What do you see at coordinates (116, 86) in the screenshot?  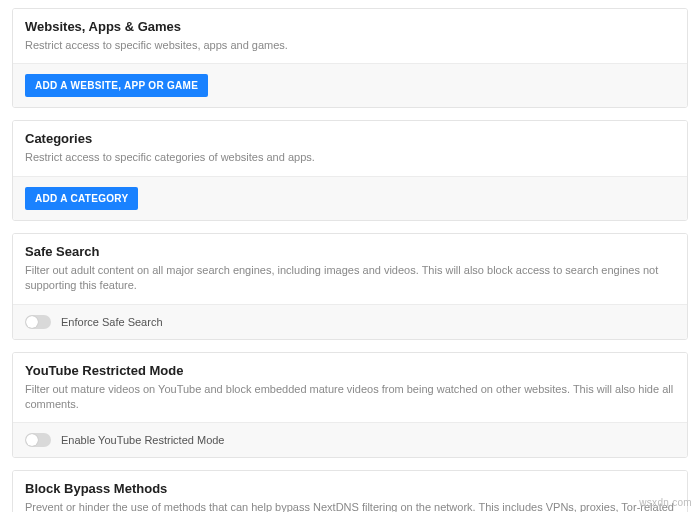 I see `add-website-app-game-button: ADD A WEBSITE, APP OR GAME` at bounding box center [116, 86].